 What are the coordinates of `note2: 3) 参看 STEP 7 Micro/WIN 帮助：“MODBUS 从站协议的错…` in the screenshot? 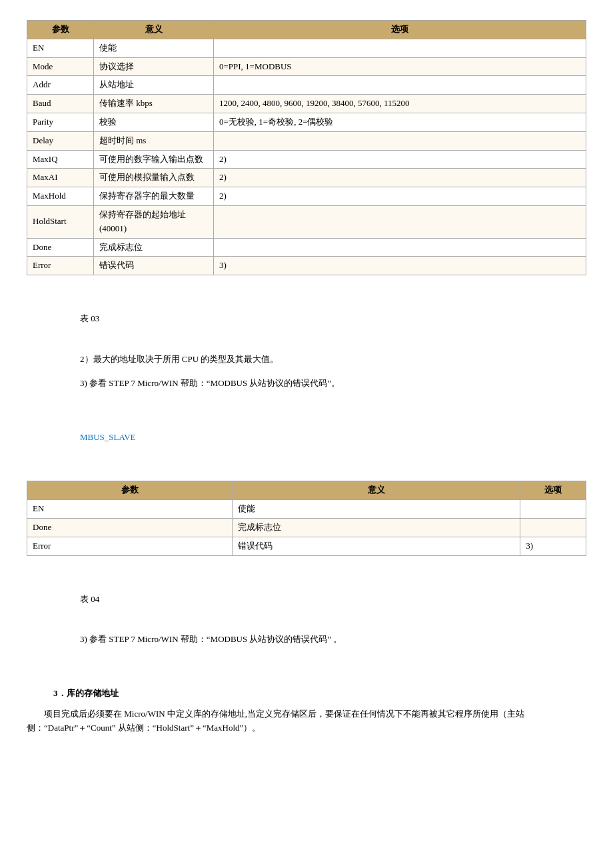 It's located at (333, 384).